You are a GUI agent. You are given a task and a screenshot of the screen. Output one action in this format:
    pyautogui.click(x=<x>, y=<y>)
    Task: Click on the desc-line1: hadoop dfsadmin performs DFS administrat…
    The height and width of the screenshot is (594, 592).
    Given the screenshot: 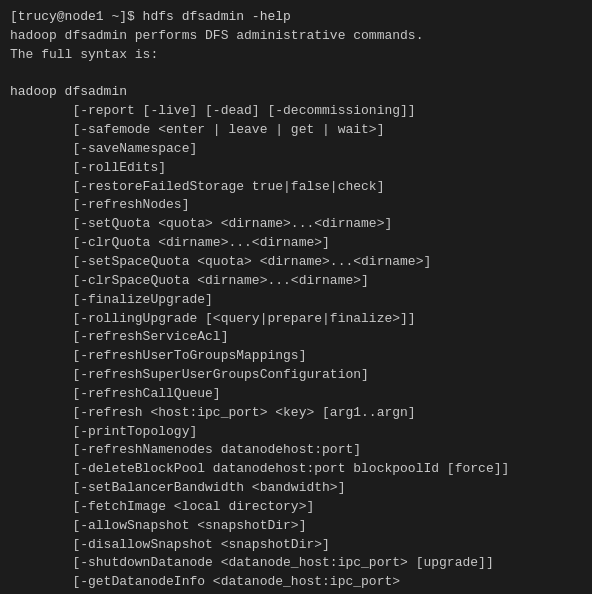 What is the action you would take?
    pyautogui.click(x=296, y=36)
    